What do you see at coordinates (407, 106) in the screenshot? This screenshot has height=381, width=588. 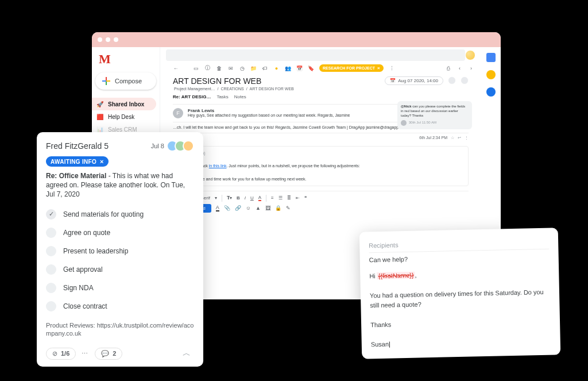 I see `mention: @Nick` at bounding box center [407, 106].